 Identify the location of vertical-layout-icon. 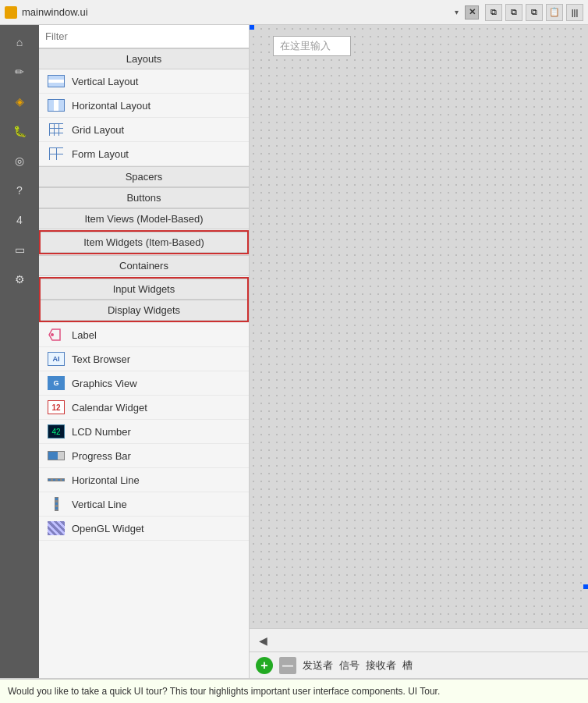
(56, 81).